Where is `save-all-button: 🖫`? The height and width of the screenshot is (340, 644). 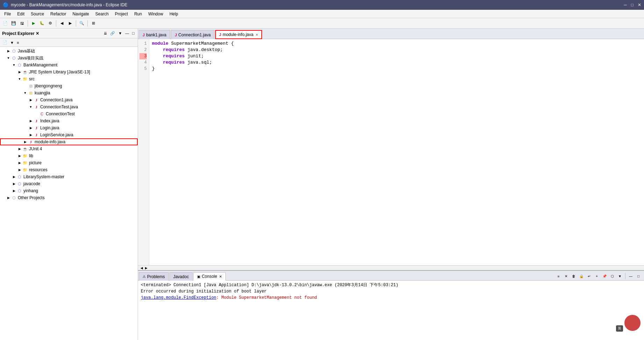 save-all-button: 🖫 is located at coordinates (22, 23).